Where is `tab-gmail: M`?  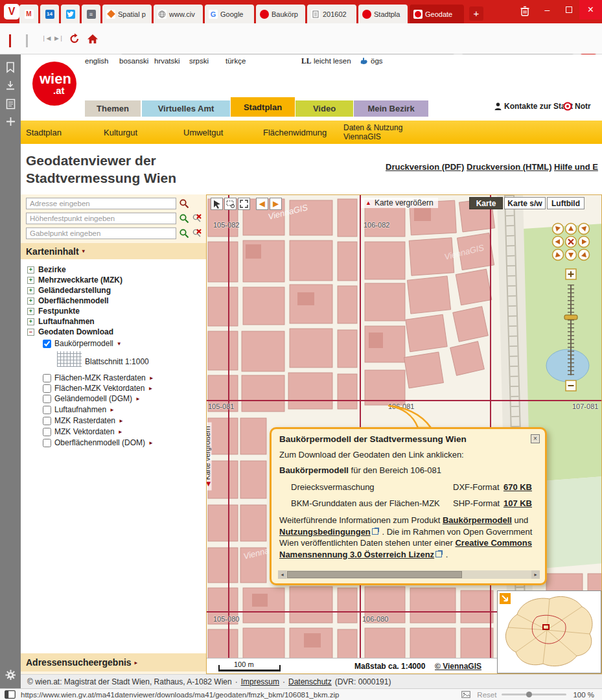
tab-gmail: M is located at coordinates (29, 14).